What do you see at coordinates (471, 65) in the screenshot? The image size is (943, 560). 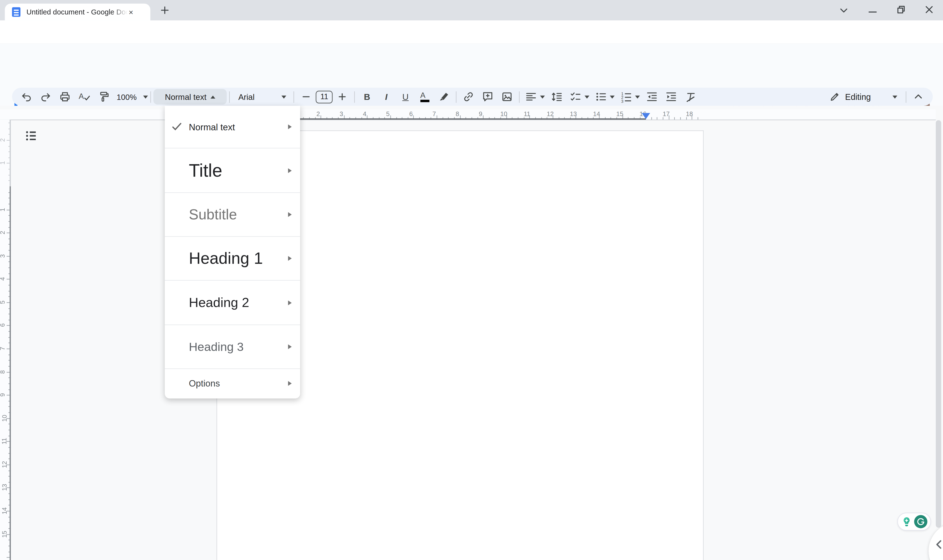 I see `docs-header: Untitled document FileEditViewInsertForm…` at bounding box center [471, 65].